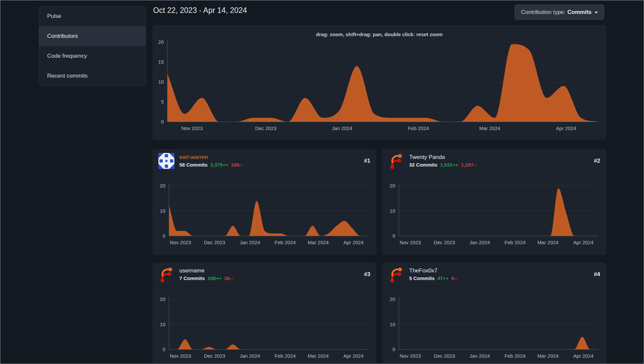 This screenshot has height=364, width=644. Describe the element at coordinates (367, 161) in the screenshot. I see `contributor-rank-badge: #1` at that location.